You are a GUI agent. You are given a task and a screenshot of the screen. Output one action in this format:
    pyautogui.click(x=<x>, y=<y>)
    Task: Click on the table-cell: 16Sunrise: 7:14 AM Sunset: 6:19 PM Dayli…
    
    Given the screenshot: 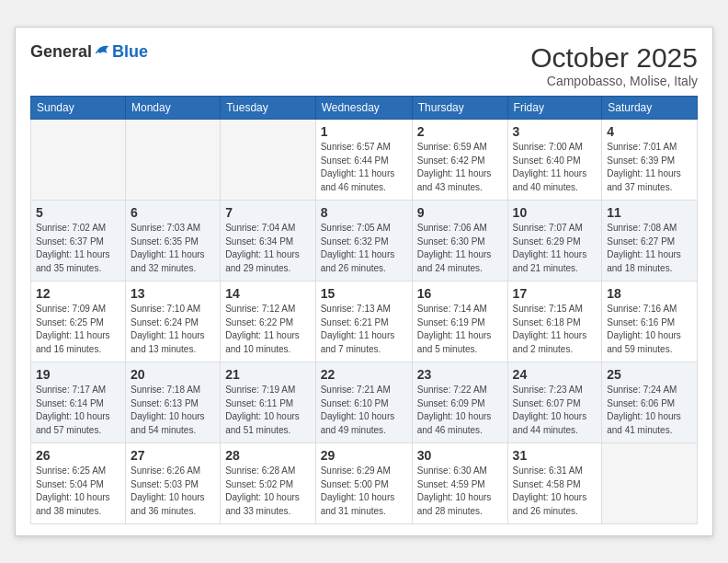 What is the action you would take?
    pyautogui.click(x=460, y=322)
    